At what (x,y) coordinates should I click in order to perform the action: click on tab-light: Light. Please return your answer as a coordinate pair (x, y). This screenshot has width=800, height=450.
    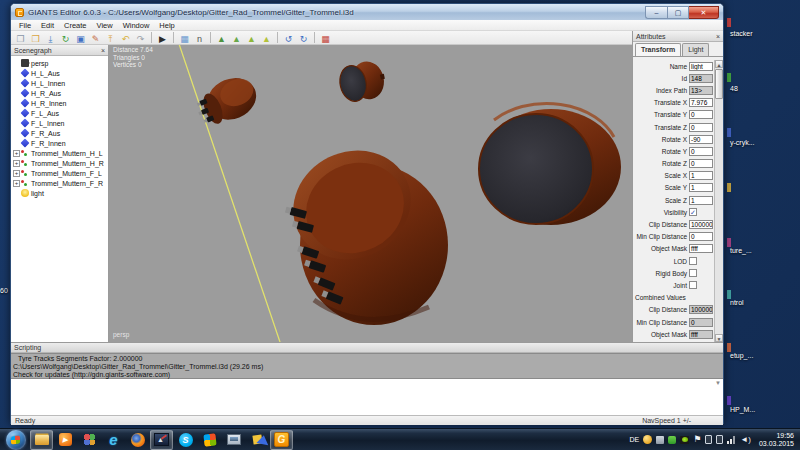
    Looking at the image, I should click on (696, 50).